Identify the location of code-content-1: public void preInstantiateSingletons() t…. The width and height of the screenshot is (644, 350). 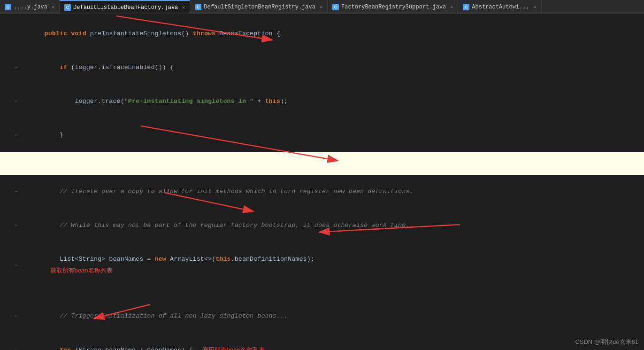
(332, 34).